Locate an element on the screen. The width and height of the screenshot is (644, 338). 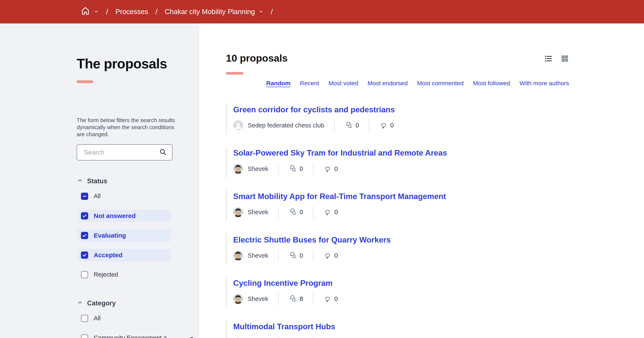
filter-option-status-evaluating: Evaluating is located at coordinates (124, 236).